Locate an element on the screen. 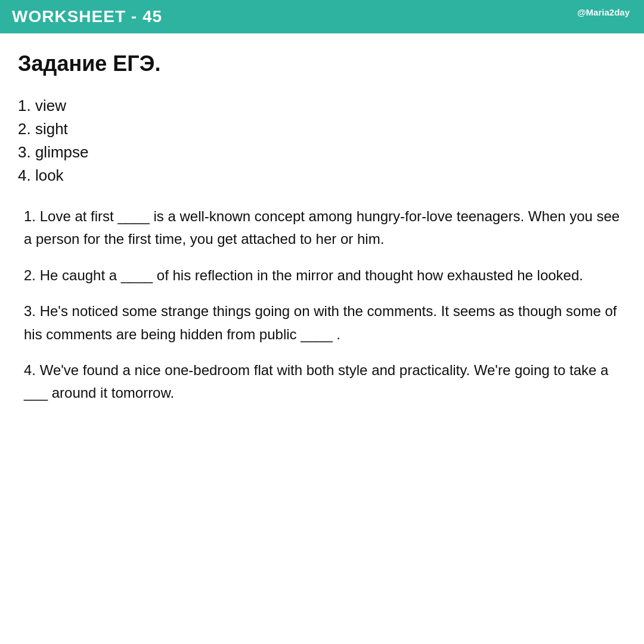 The height and width of the screenshot is (644, 644). watermark-text: @Maria2day is located at coordinates (603, 12).